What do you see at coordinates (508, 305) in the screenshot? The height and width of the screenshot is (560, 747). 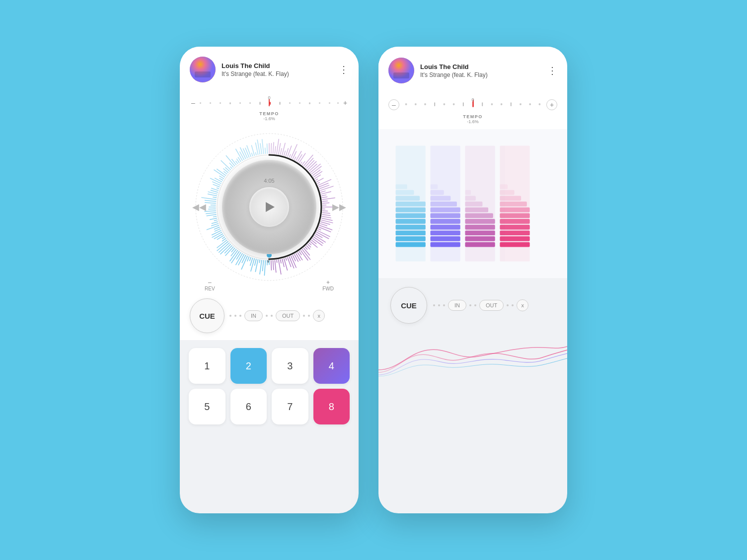 I see `chain-dot-r6` at bounding box center [508, 305].